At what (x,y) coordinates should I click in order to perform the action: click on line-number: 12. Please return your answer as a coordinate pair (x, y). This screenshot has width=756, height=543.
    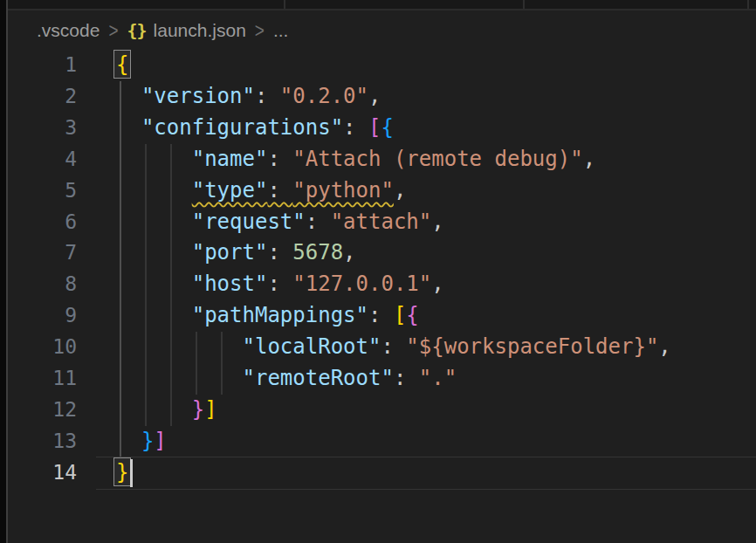
    Looking at the image, I should click on (38, 410).